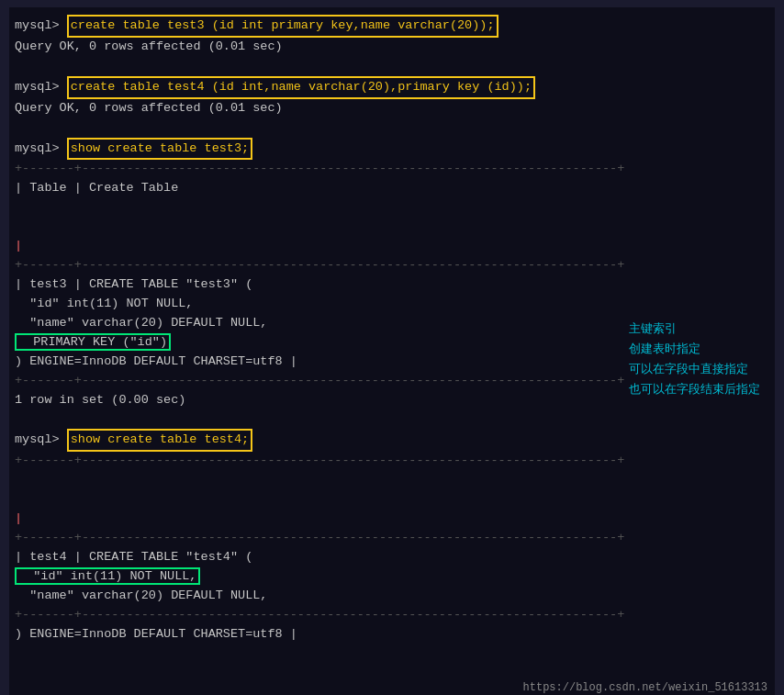  I want to click on prompt-1: mysql>, so click(40, 26).